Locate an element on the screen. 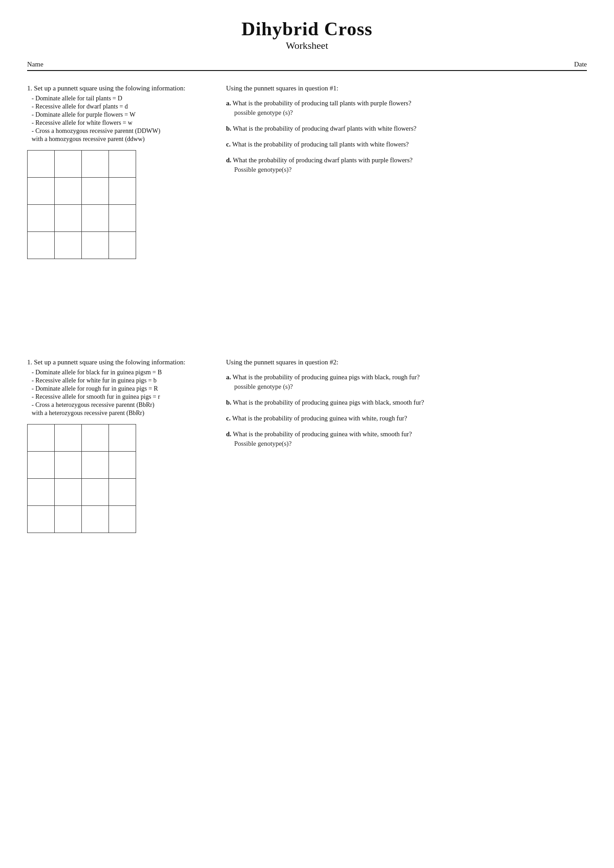 The height and width of the screenshot is (868, 614). section1-setup-list: - Dominate allele for tail plants = D- R… is located at coordinates (115, 119).